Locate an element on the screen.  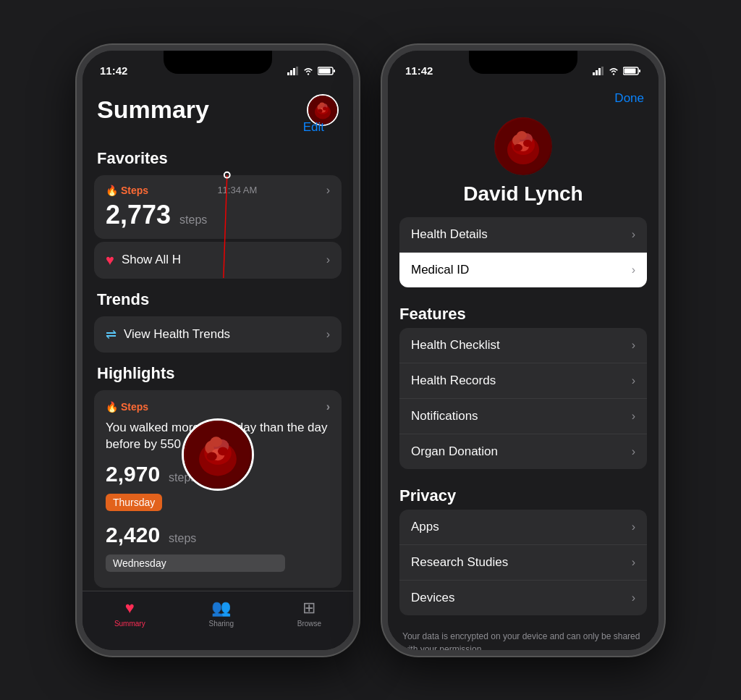
health-checklist-label: Health Checklist is located at coordinates (456, 345).